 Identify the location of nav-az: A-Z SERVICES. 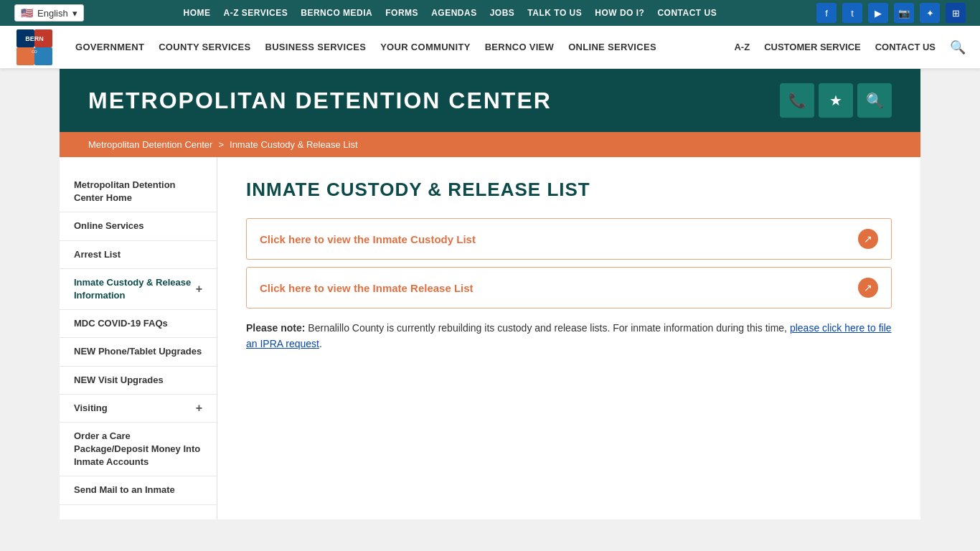
(255, 13).